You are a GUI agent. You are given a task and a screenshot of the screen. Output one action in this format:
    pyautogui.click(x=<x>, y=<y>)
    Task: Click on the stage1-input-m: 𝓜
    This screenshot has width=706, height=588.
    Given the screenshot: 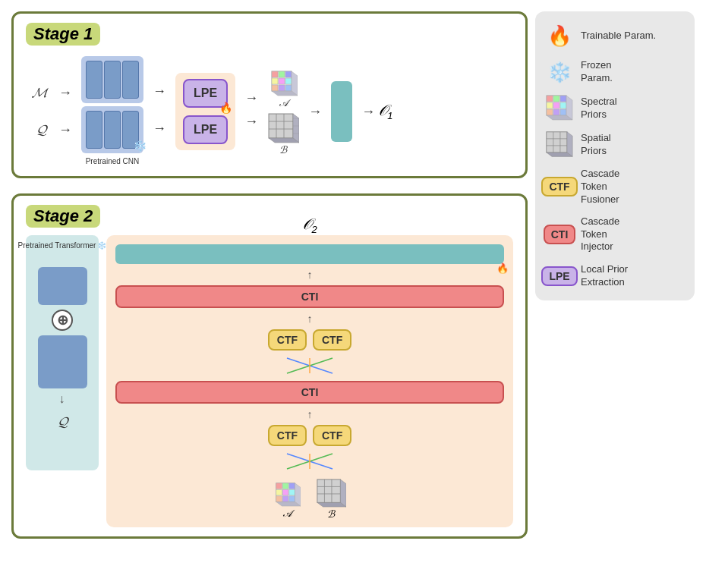 What is the action you would take?
    pyautogui.click(x=39, y=93)
    